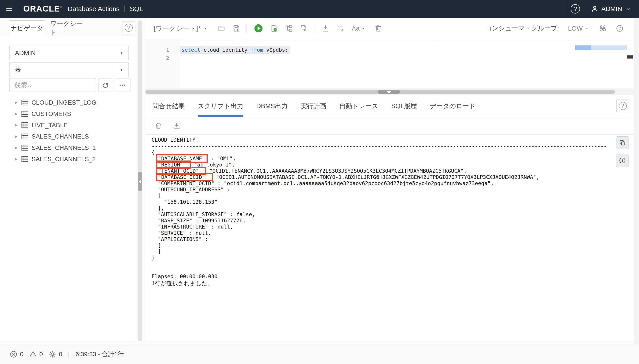 This screenshot has width=639, height=364. Describe the element at coordinates (221, 28) in the screenshot. I see `open-file-icon` at that location.